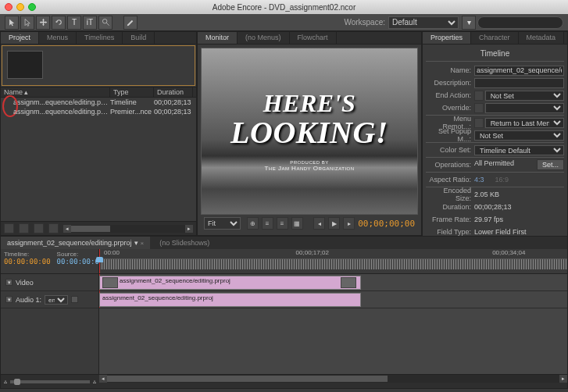 This screenshot has width=568, height=392. I want to click on timeline-tc-label: Timeline:, so click(27, 255).